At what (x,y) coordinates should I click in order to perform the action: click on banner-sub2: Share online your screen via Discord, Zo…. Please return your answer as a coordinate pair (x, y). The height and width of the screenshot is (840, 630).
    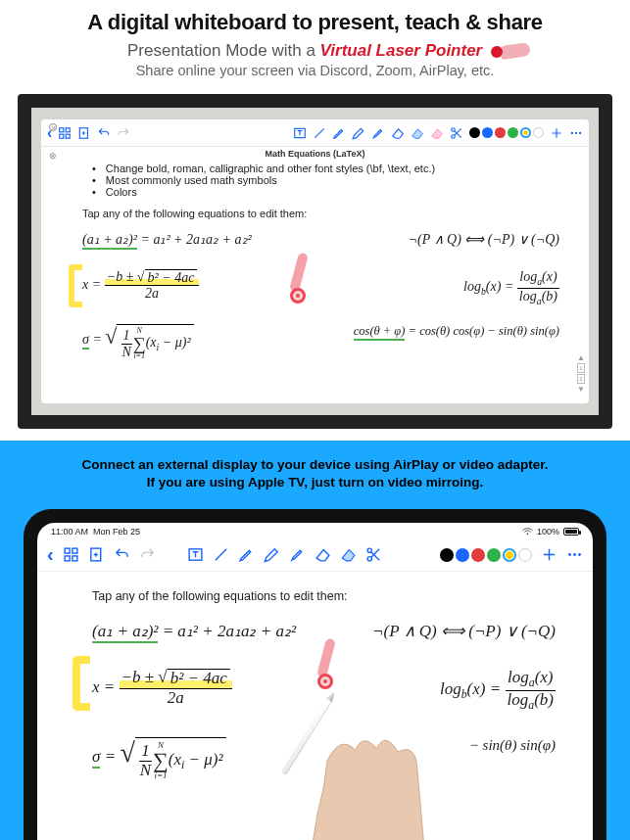
    Looking at the image, I should click on (315, 70).